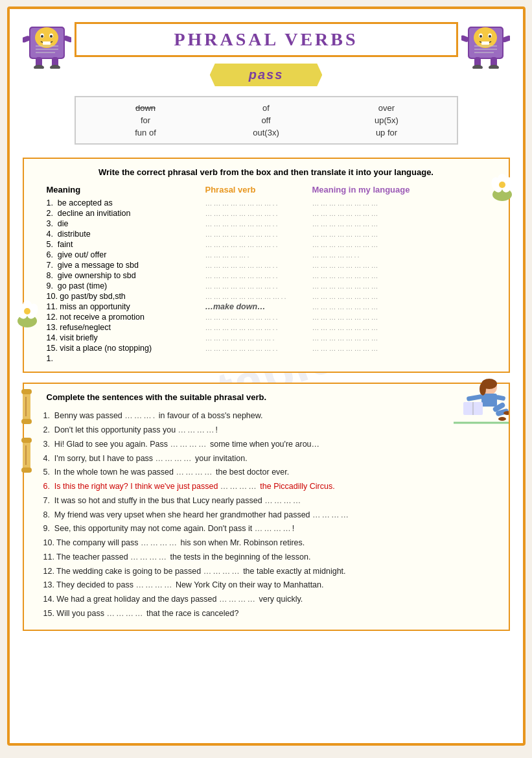  I want to click on section2-title: Complete the sentences with the suitable…, so click(266, 397).